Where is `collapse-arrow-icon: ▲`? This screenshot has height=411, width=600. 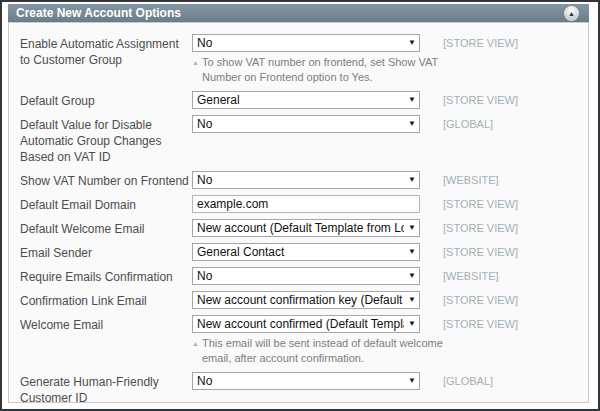
collapse-arrow-icon: ▲ is located at coordinates (572, 12).